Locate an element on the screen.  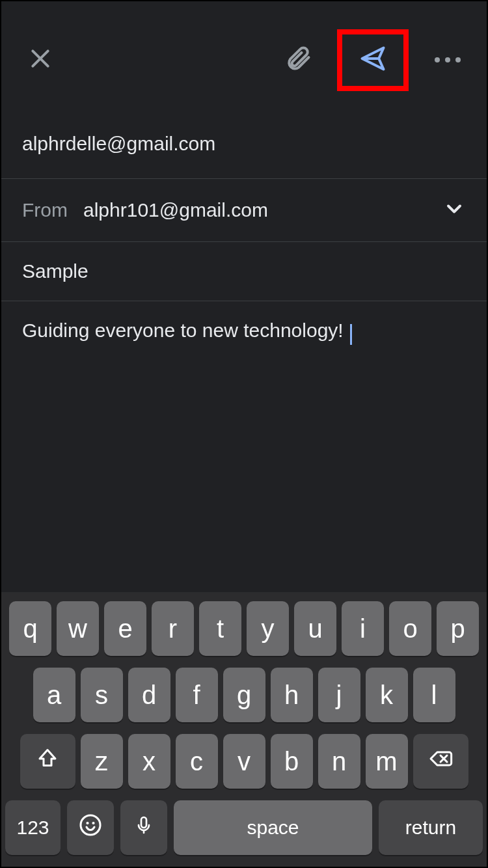
shift-icon is located at coordinates (47, 761).